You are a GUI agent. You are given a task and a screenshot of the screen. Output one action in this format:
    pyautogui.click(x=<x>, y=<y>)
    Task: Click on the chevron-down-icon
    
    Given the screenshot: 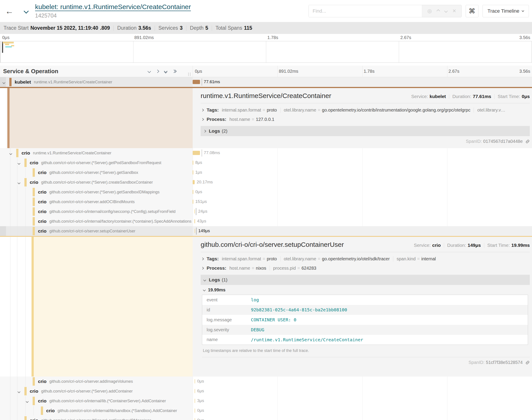 What is the action you would take?
    pyautogui.click(x=205, y=280)
    